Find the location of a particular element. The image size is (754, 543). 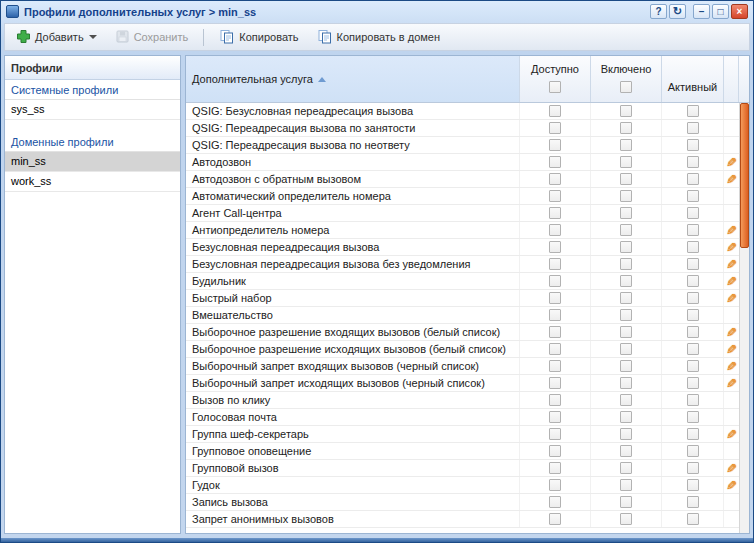

table-row: Безусловная переадресация вызова без уве… is located at coordinates (462, 264).